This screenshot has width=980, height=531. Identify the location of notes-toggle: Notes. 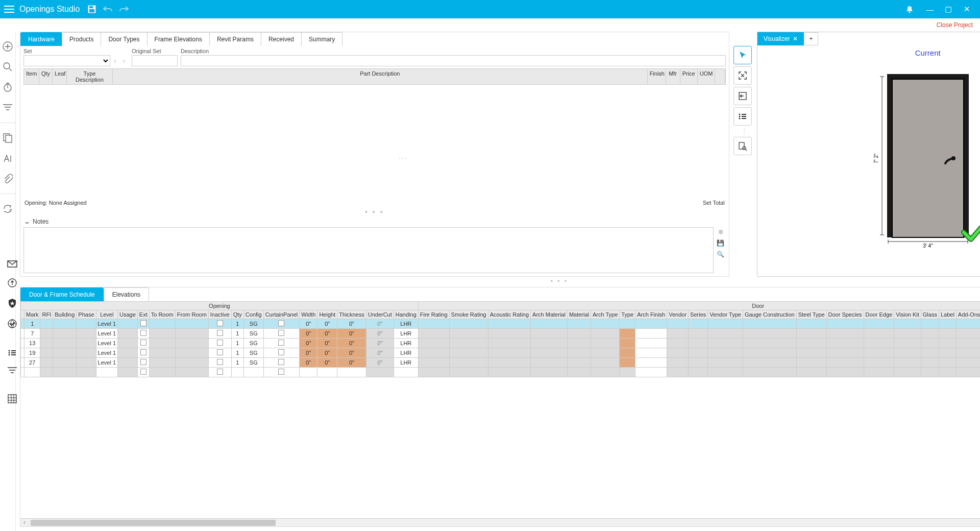
(375, 222).